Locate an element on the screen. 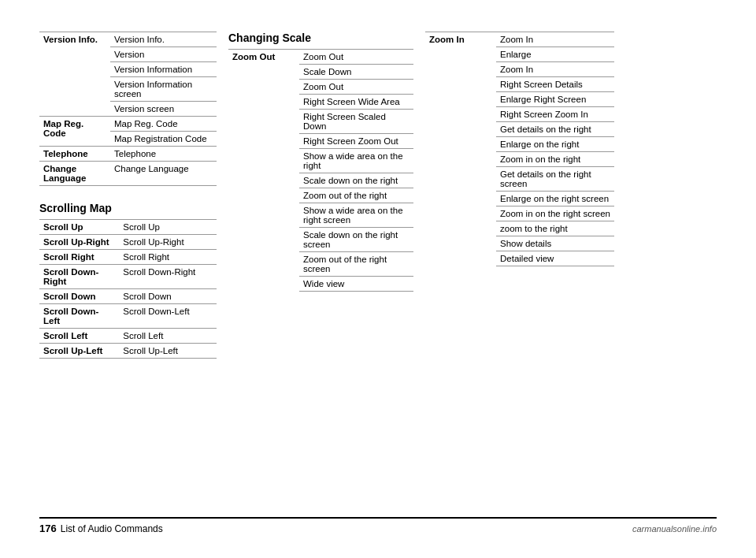  page-number: 176 is located at coordinates (48, 528).